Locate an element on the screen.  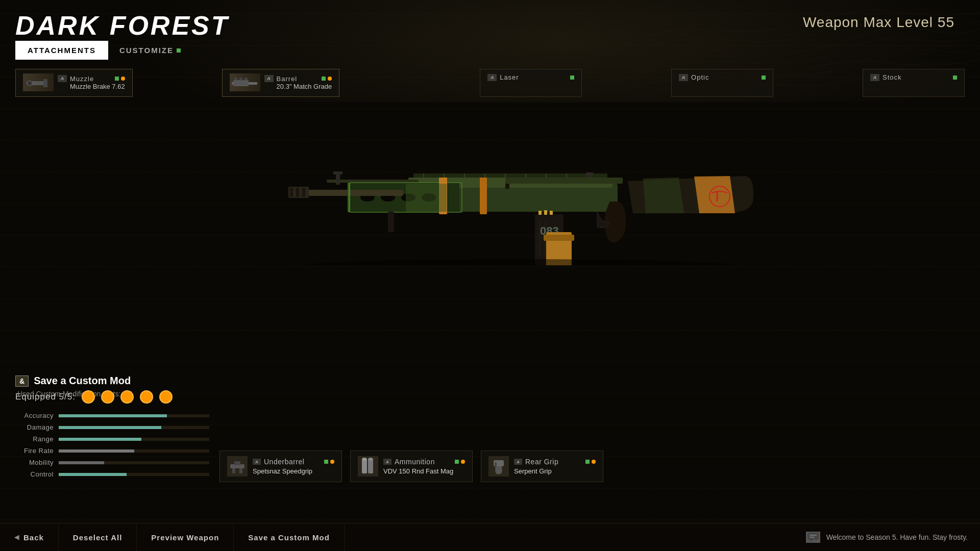
back-button: ◀ Back is located at coordinates (30, 538).